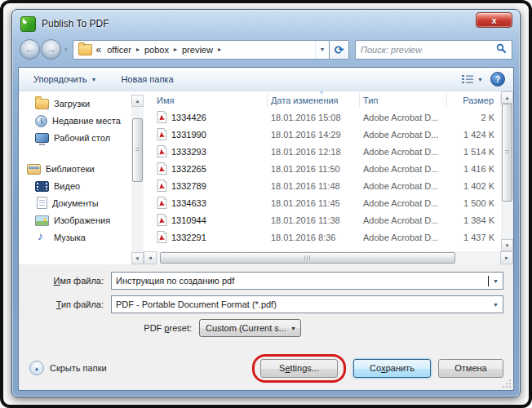  Describe the element at coordinates (72, 104) in the screenshot. I see `sidebar-item-label: Загрузки` at that location.